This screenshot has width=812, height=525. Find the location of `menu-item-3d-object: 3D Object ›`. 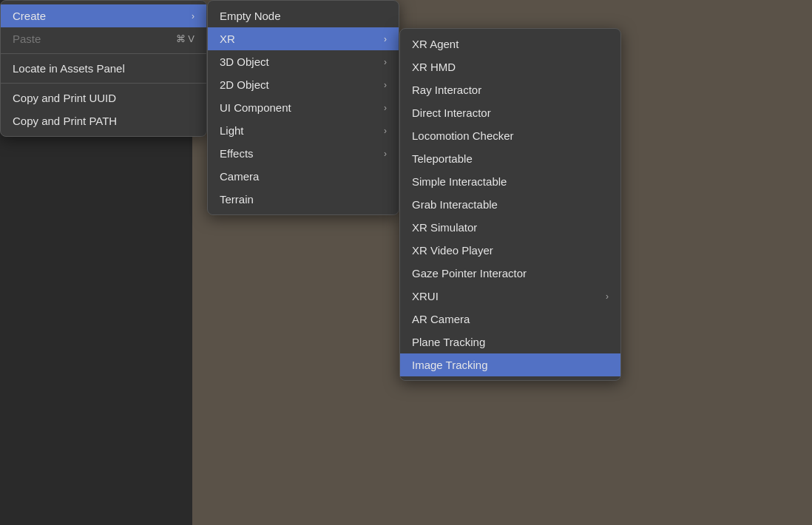

menu-item-3d-object: 3D Object › is located at coordinates (303, 62).